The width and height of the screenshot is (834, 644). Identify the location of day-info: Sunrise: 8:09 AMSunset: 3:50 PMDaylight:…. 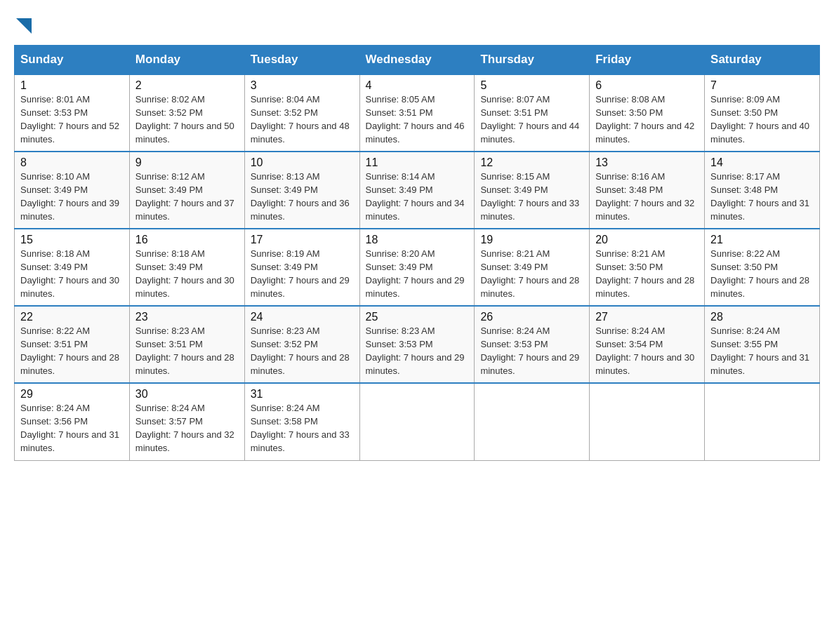
(760, 119).